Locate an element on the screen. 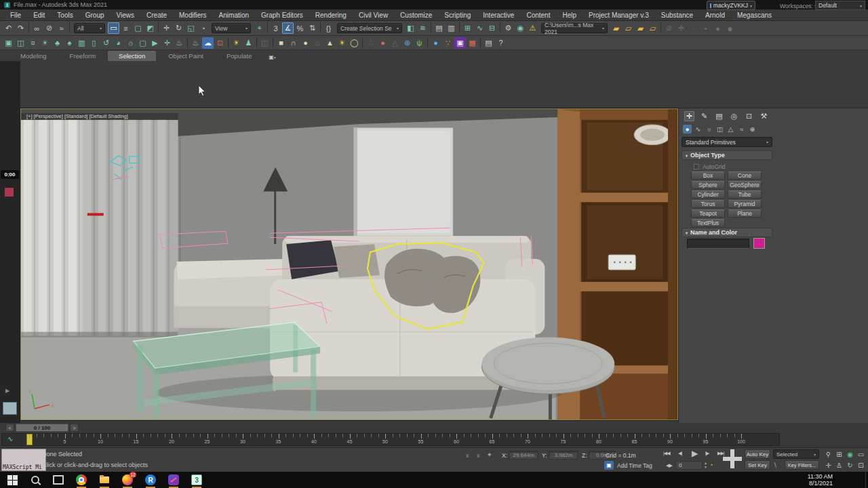  time-tag-icon: ▣ is located at coordinates (609, 465).